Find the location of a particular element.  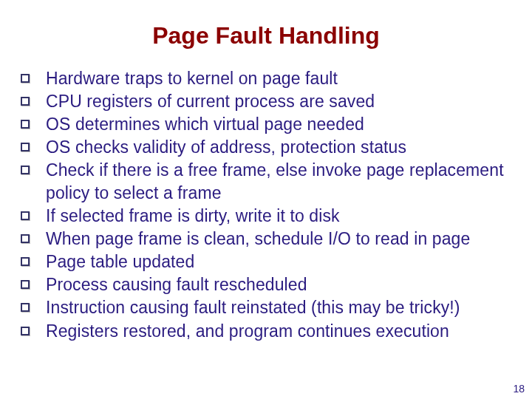

list-item: Registers restored, and program continue… is located at coordinates (269, 331).